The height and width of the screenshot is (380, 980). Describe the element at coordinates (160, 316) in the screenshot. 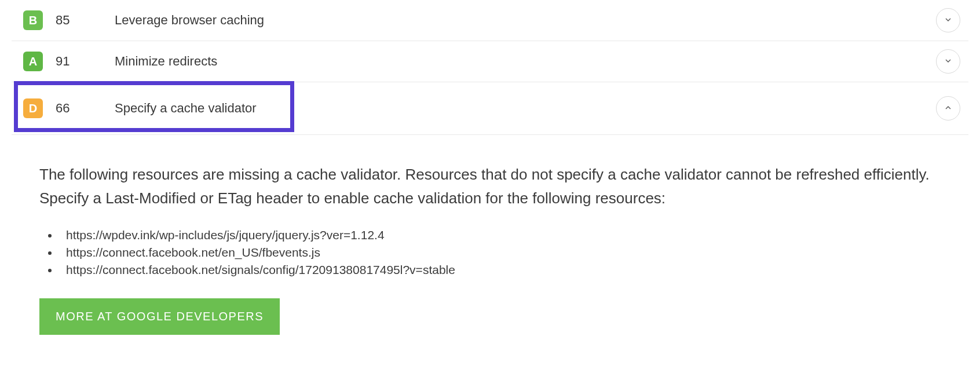

I see `more-developers-button: MORE AT GOOGLE DEVELOPERS` at that location.